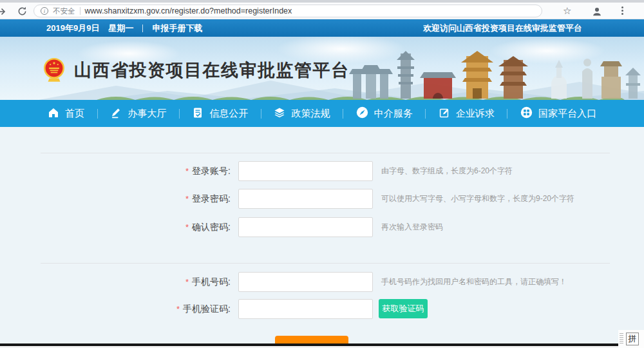  Describe the element at coordinates (211, 198) in the screenshot. I see `login-password-label: 登录密码:` at that location.